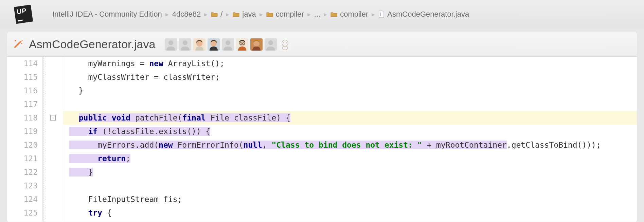 This screenshot has width=644, height=222. What do you see at coordinates (25, 91) in the screenshot?
I see `line-number: 116` at bounding box center [25, 91].